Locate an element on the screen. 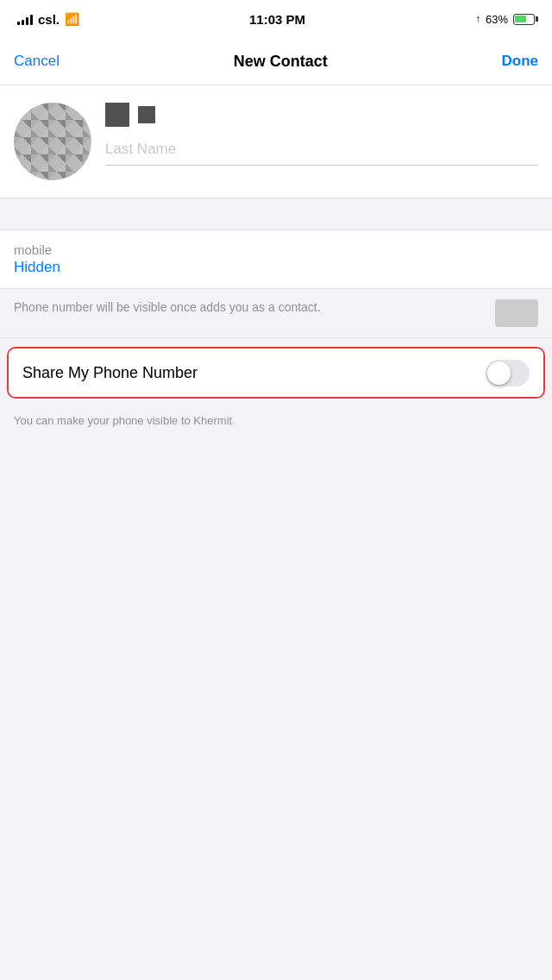  status-right: ↑ 63% is located at coordinates (505, 19).